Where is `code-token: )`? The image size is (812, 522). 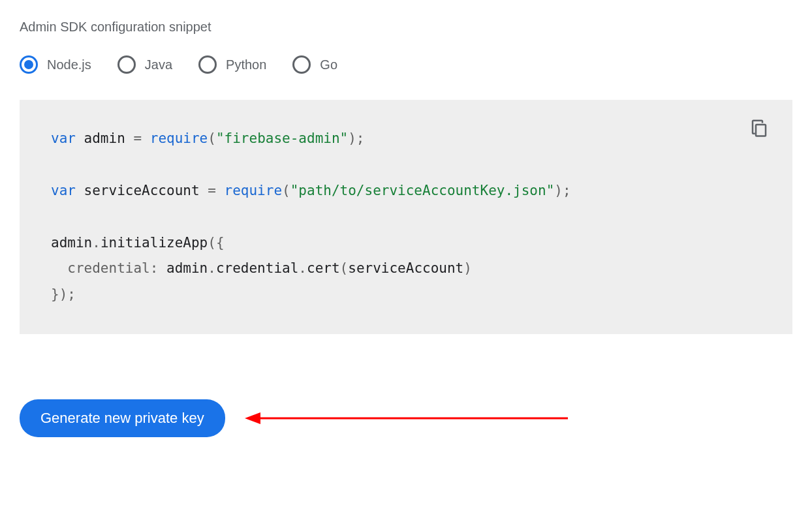 code-token: ) is located at coordinates (467, 268).